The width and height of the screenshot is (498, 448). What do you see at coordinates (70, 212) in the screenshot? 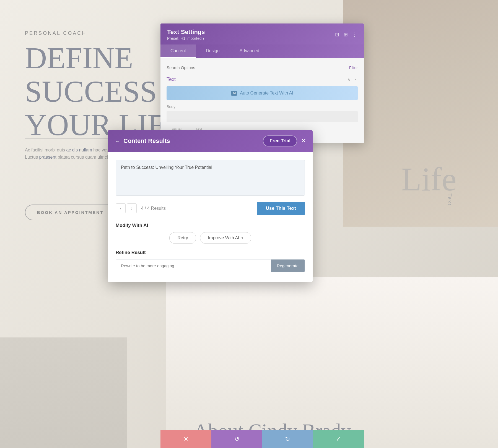
I see `book-appointment-button: BOOK AN APPOINTMENT` at bounding box center [70, 212].